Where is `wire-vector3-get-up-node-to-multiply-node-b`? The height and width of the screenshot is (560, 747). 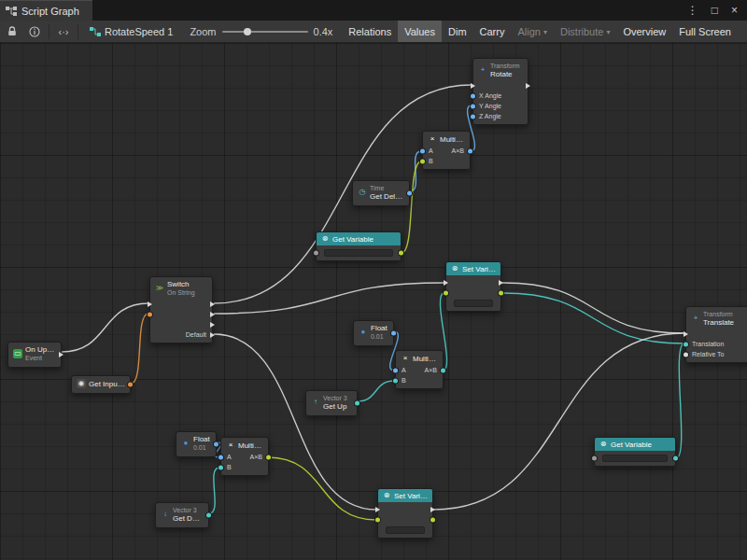 wire-vector3-get-up-node-to-multiply-node-b is located at coordinates (375, 391).